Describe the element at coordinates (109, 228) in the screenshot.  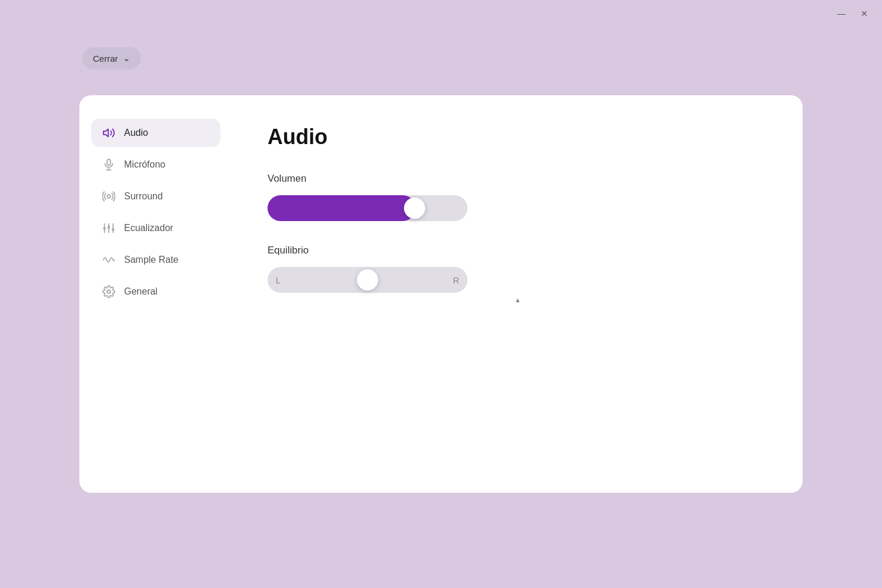
I see `equalizer-icon` at that location.